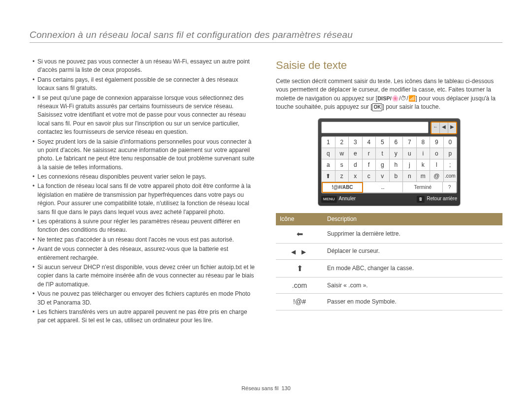 The image size is (532, 401). Describe the element at coordinates (266, 388) in the screenshot. I see `page-footer: Réseau sans fil 130` at that location.